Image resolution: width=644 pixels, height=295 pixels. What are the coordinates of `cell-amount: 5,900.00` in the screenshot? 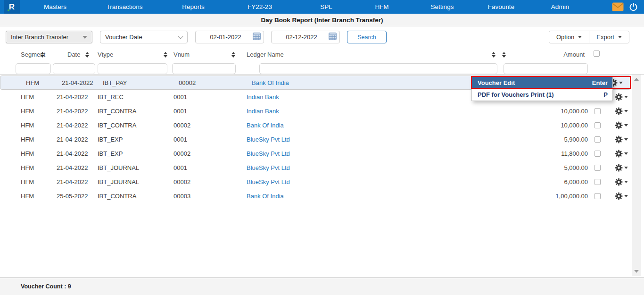 It's located at (538, 140).